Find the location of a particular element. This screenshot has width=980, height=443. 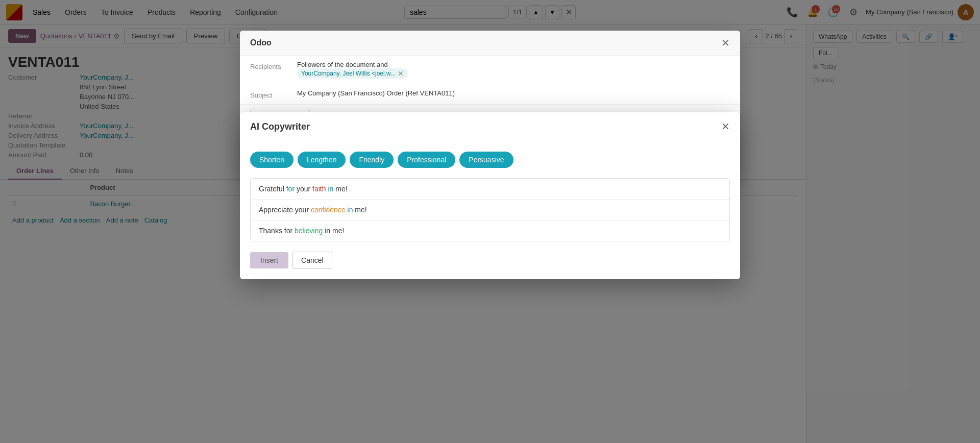

insert-button: Insert is located at coordinates (270, 260).